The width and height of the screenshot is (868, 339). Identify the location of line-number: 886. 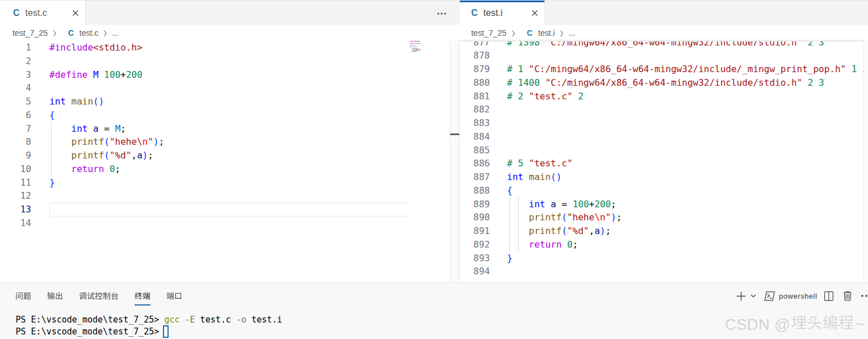
(475, 164).